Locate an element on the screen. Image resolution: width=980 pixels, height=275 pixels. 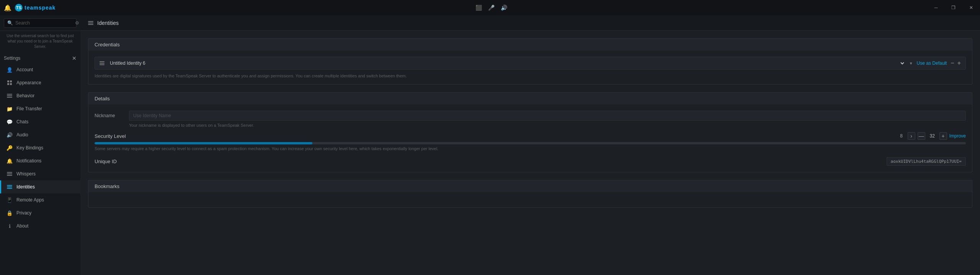
nickname-label: Nickname is located at coordinates (112, 116).